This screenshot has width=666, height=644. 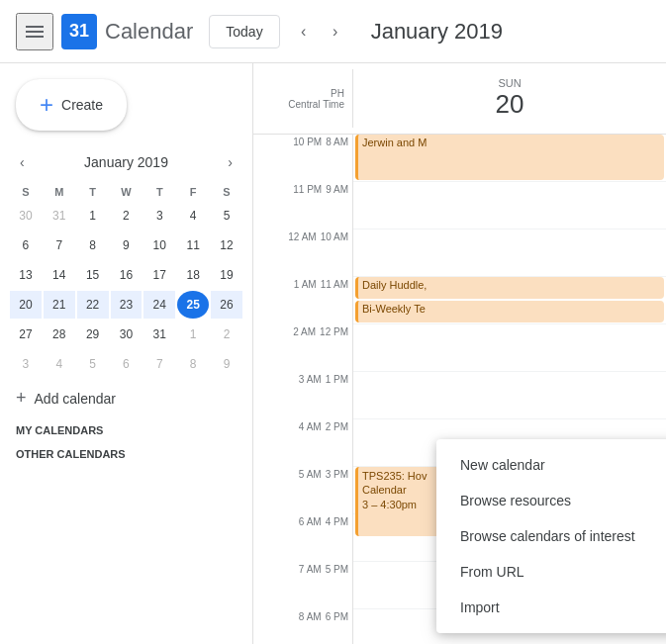 What do you see at coordinates (303, 586) in the screenshot?
I see `time-label-7am: 7 AM 5 PM` at bounding box center [303, 586].